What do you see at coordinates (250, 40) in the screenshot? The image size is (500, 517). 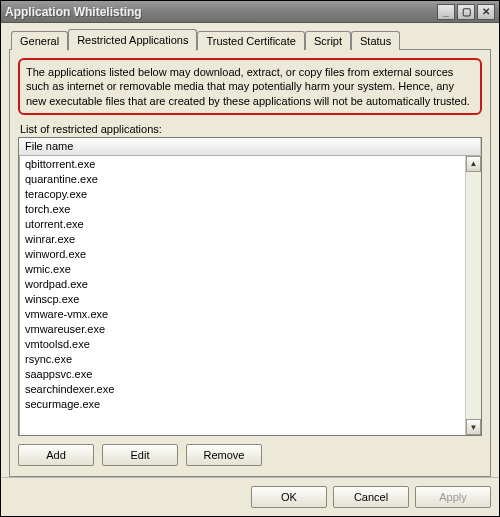 I see `tab-strip: General Restricted Applications Trusted …` at bounding box center [250, 40].